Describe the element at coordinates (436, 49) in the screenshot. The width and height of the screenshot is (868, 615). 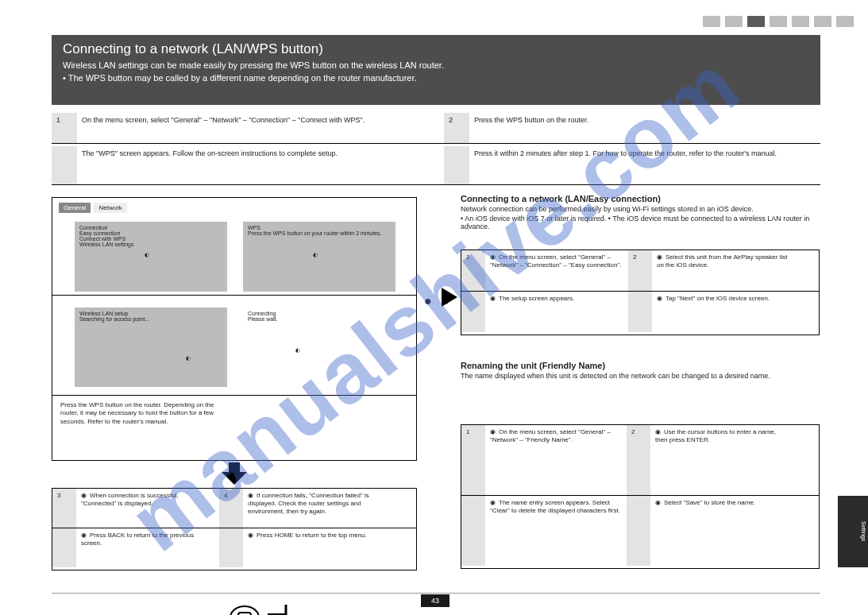
I see `banner-title: Connecting to a network (LAN/WPS button)` at that location.